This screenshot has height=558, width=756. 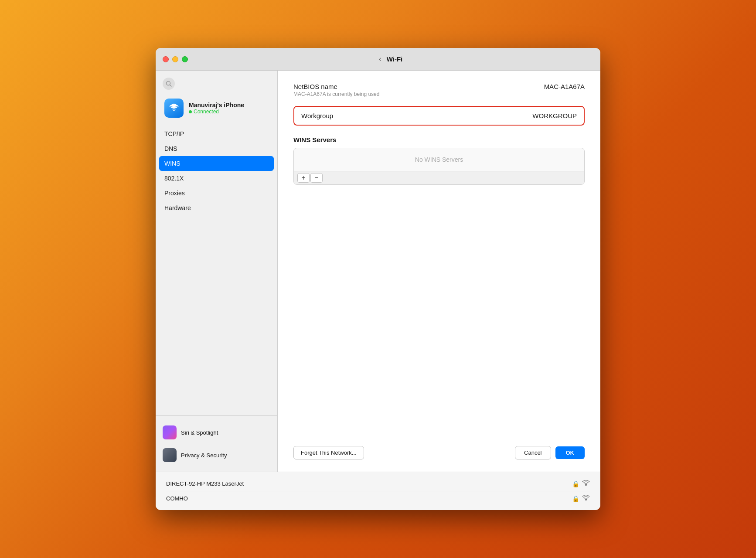 What do you see at coordinates (439, 160) in the screenshot?
I see `wins-servers-content: No WINS Servers` at bounding box center [439, 160].